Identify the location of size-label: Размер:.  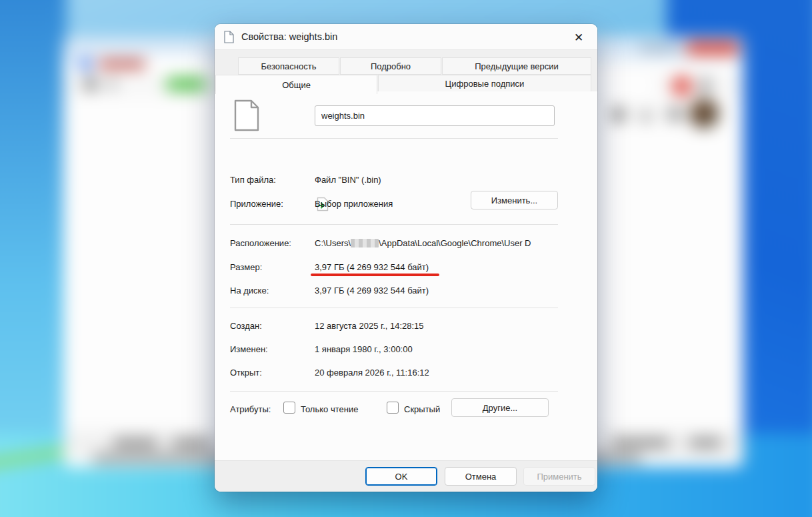
(246, 267).